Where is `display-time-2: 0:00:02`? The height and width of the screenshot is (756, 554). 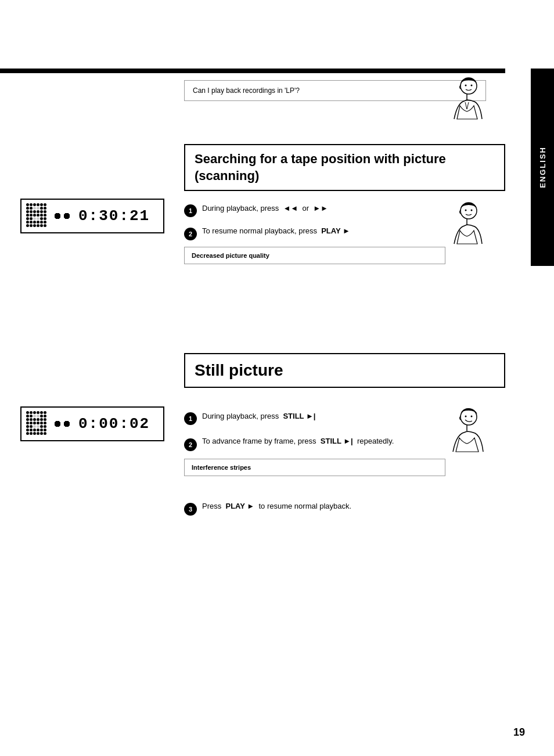 display-time-2: 0:00:02 is located at coordinates (114, 424).